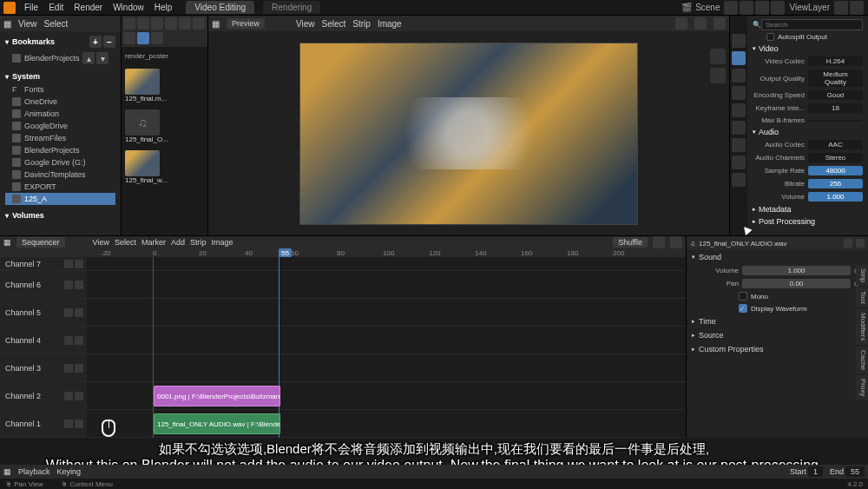 The width and height of the screenshot is (868, 489). I want to click on folder-label: render_poster, so click(165, 56).